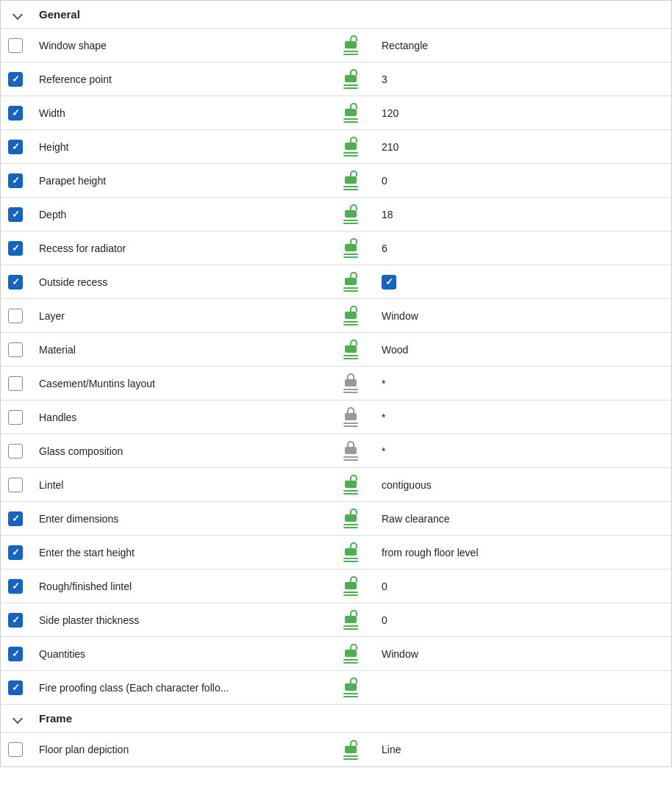 Image resolution: width=672 pixels, height=812 pixels. I want to click on property-label: Handles, so click(179, 417).